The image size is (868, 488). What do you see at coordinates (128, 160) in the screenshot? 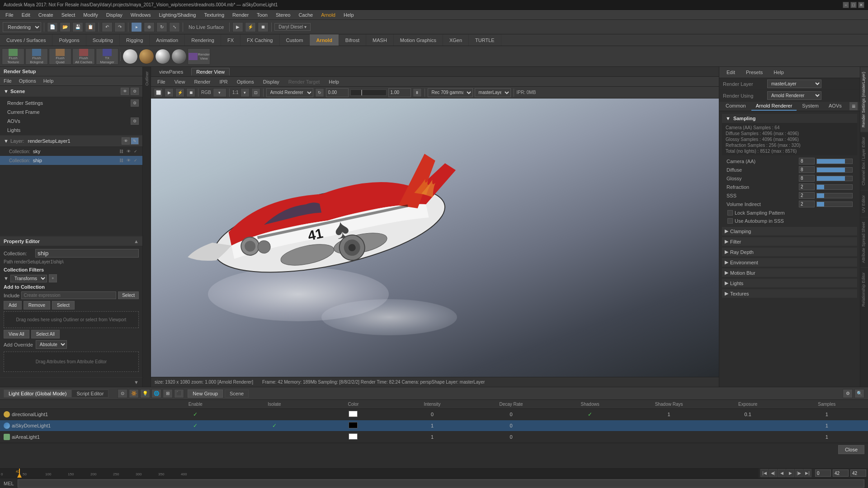
I see `ship-eye-icon: 👁` at bounding box center [128, 160].